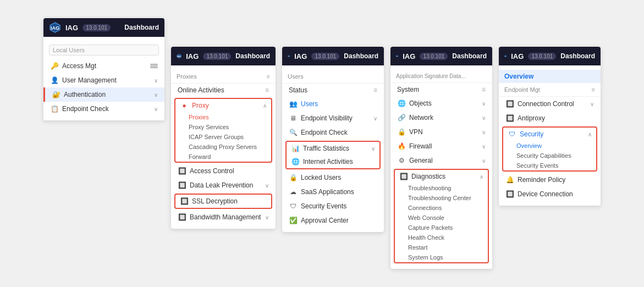 Image resolution: width=644 pixels, height=287 pixels. I want to click on chevron-bandwidth: ∨, so click(267, 218).